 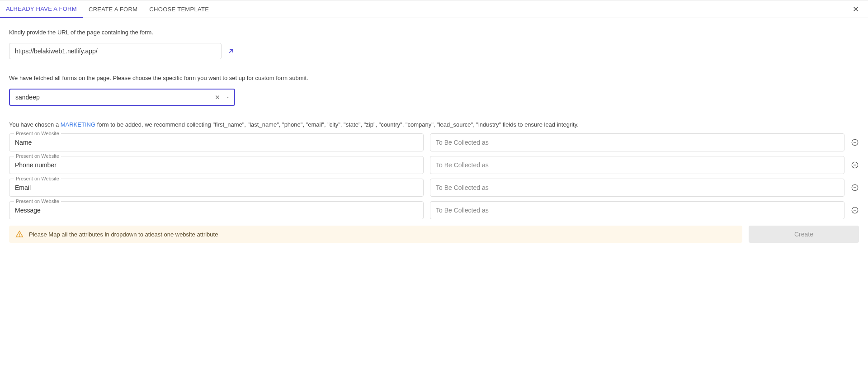 I want to click on present-on-website-field: Present on Website Email, so click(x=216, y=188).